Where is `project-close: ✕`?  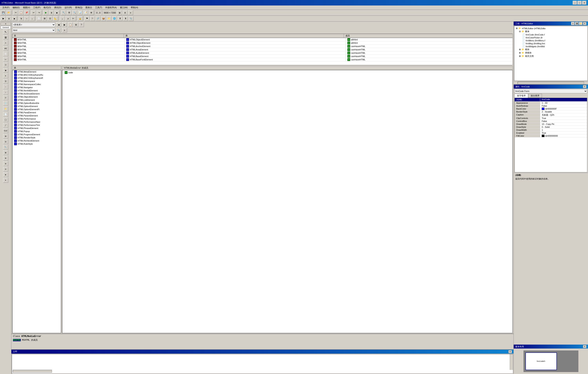 project-close: ✕ is located at coordinates (585, 23).